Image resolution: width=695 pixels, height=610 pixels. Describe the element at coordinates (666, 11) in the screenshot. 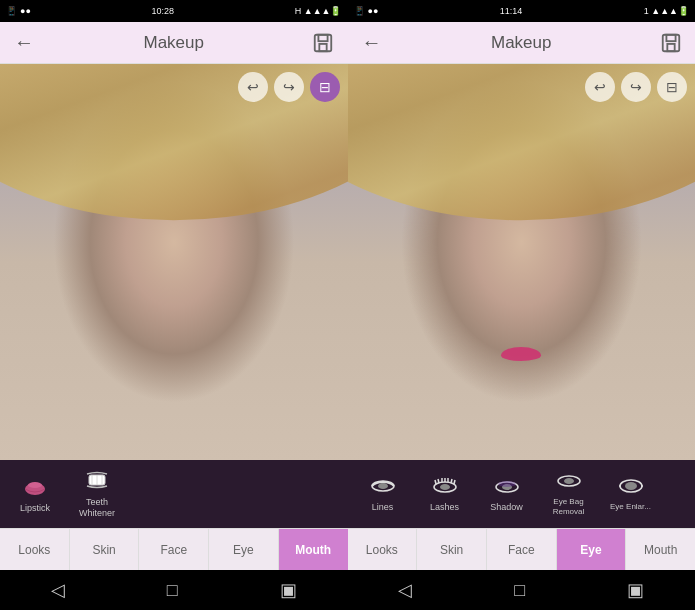

I see `signal-icons-right: 1 ▲▲▲🔋` at that location.